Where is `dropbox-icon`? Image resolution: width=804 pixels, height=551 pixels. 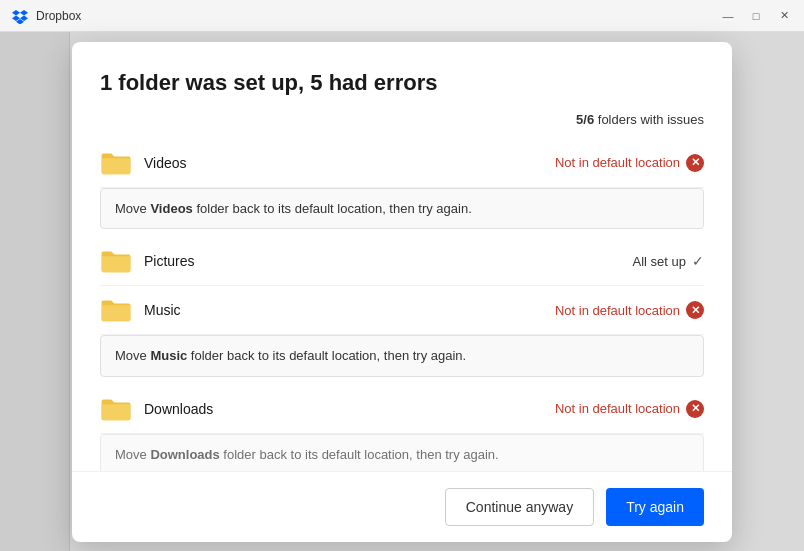
dropbox-icon is located at coordinates (20, 16).